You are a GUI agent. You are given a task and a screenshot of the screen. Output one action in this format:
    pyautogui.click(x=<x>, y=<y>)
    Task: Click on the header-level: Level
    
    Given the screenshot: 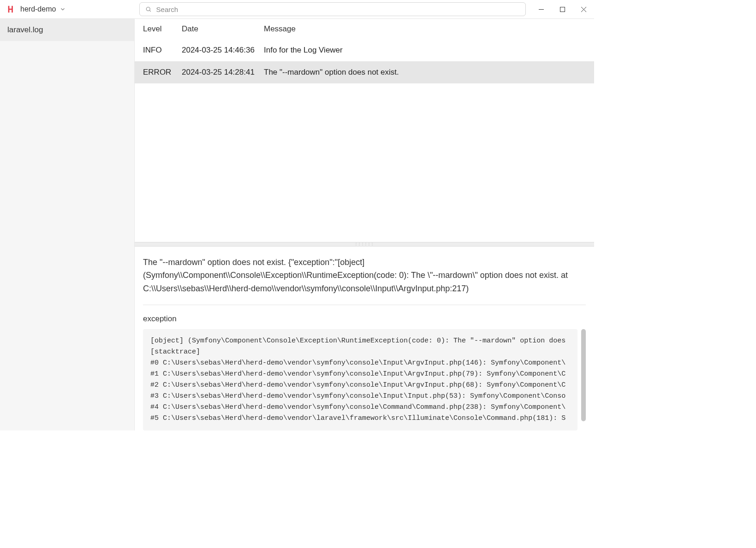 What is the action you would take?
    pyautogui.click(x=162, y=29)
    